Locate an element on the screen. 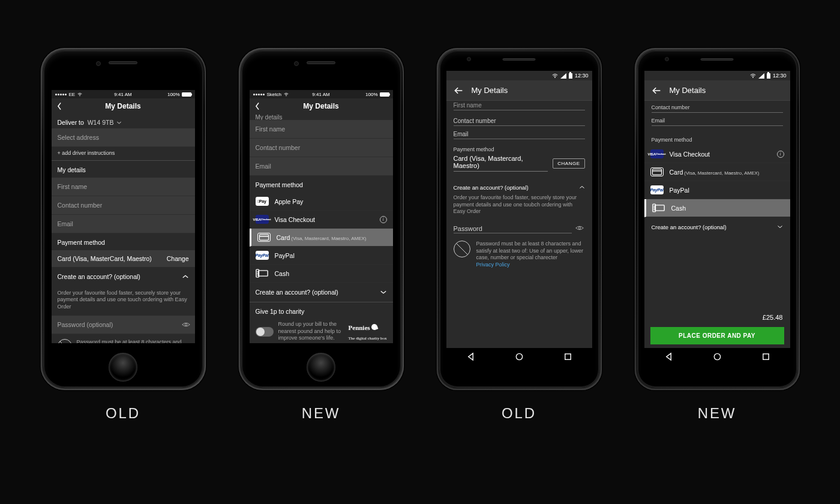  payment-value: Card (Visa, Mastercard, Maestro) is located at coordinates (501, 163).